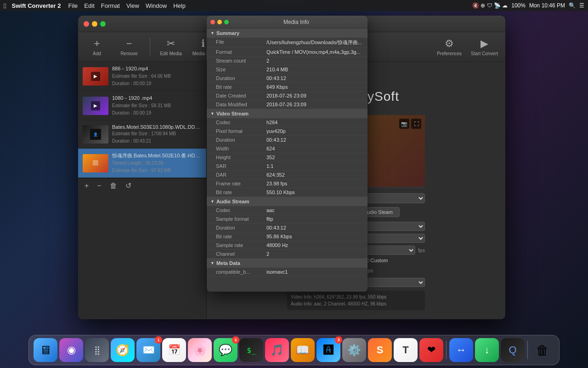 The width and height of the screenshot is (588, 368). I want to click on add-button: + Add, so click(97, 47).